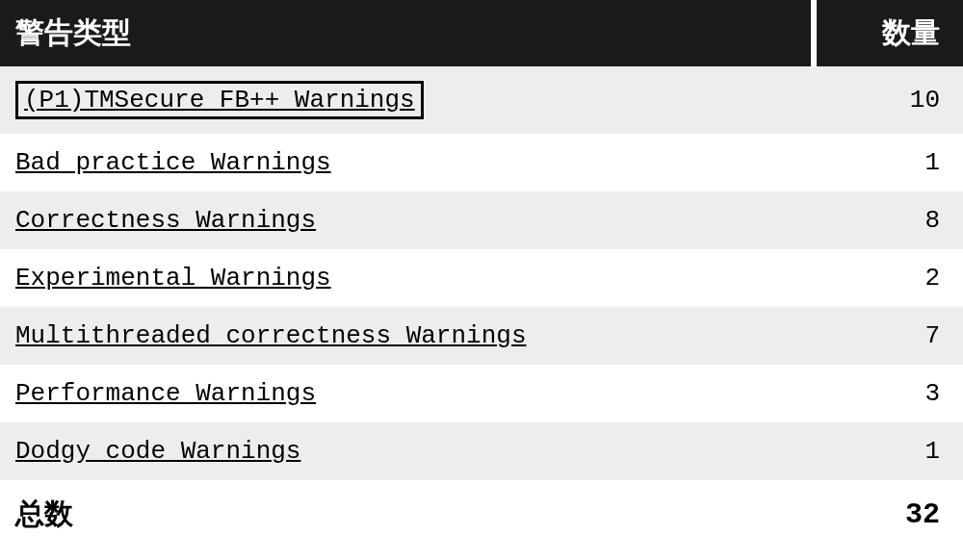  Describe the element at coordinates (888, 220) in the screenshot. I see `warning-count-cell: 8` at that location.